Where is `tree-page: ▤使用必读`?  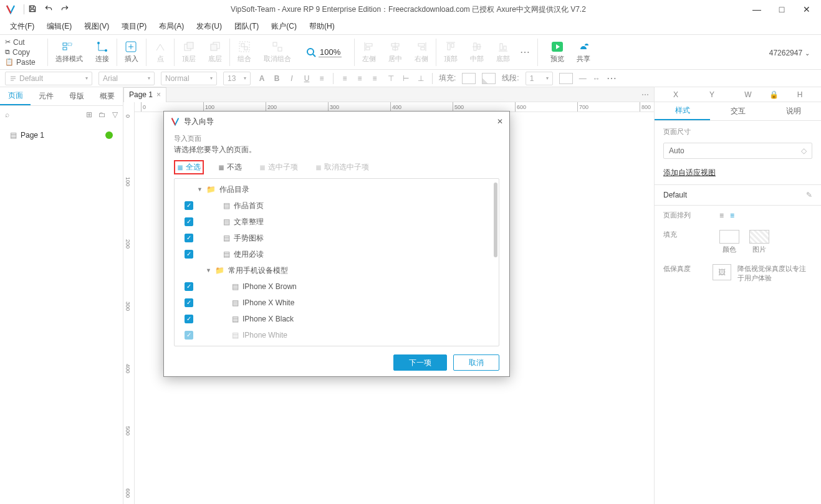 tree-page: ▤使用必读 is located at coordinates (337, 254).